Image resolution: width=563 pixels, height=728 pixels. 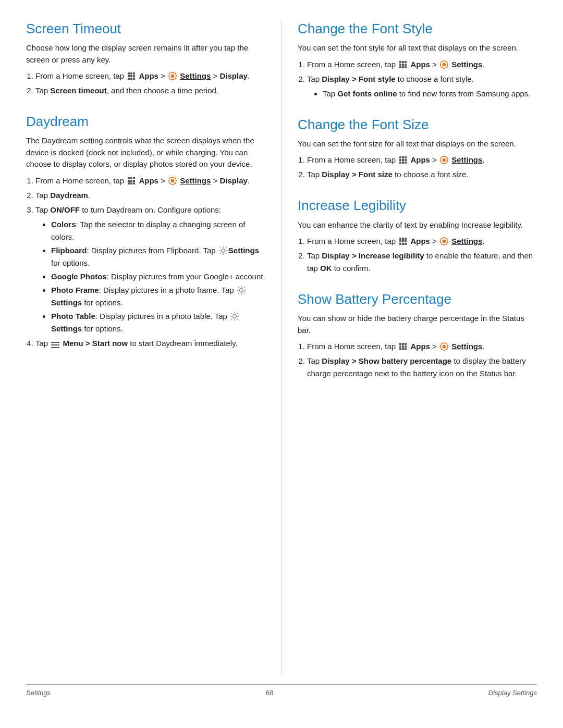 I want to click on font-size-steps: From a Home screen, tap, so click(x=422, y=167).